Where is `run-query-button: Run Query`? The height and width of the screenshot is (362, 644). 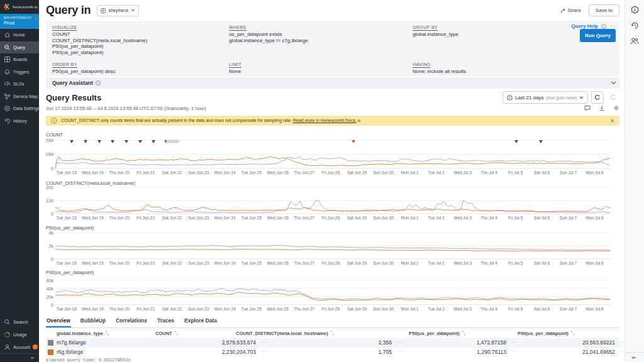 run-query-button: Run Query is located at coordinates (597, 35).